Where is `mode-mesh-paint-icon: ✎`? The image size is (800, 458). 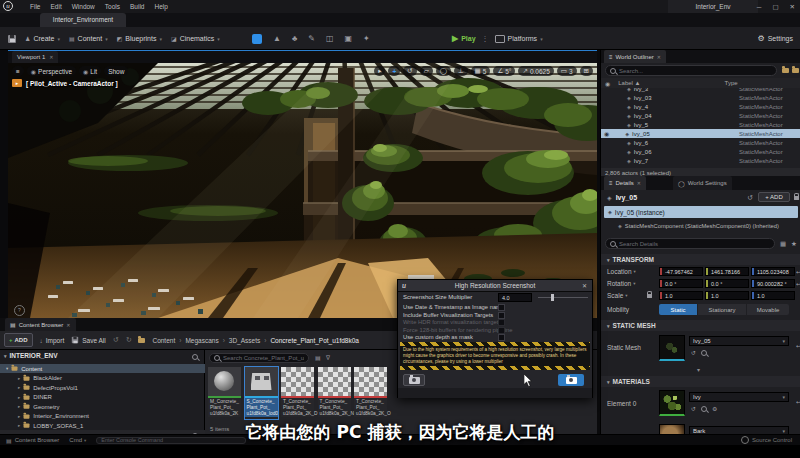
mode-mesh-paint-icon: ✎ is located at coordinates (312, 38).